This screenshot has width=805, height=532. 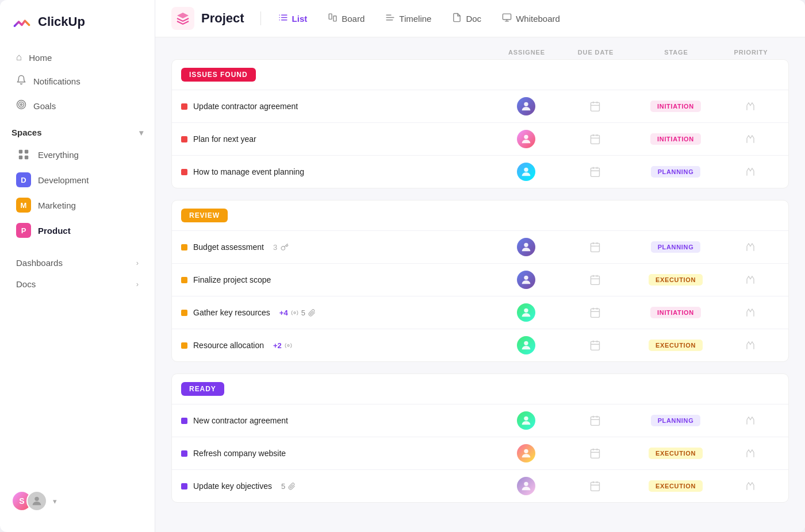 What do you see at coordinates (26, 132) in the screenshot?
I see `spaces-label: Spaces` at bounding box center [26, 132].